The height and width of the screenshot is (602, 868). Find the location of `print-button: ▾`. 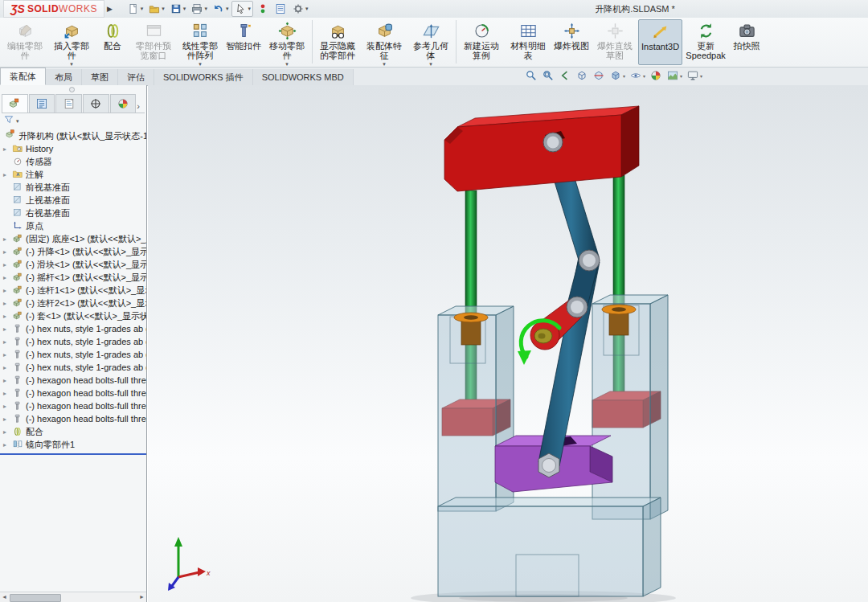

print-button: ▾ is located at coordinates (199, 9).